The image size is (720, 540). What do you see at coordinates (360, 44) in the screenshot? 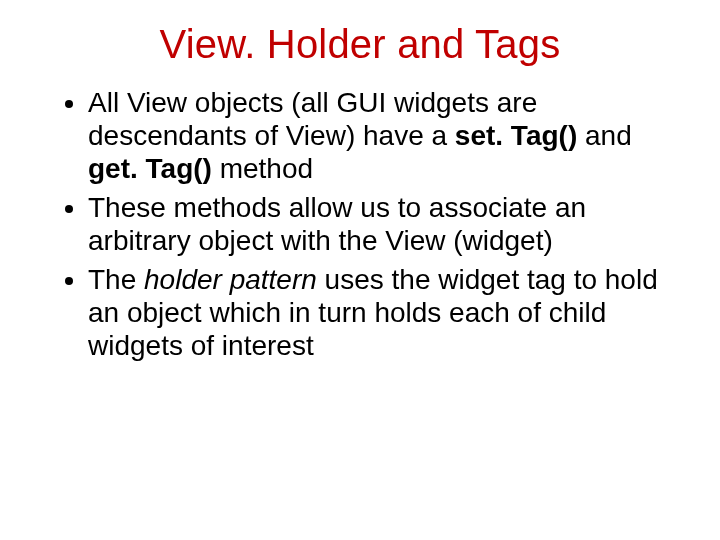
I see `slide-title: View. Holder and Tags` at bounding box center [360, 44].